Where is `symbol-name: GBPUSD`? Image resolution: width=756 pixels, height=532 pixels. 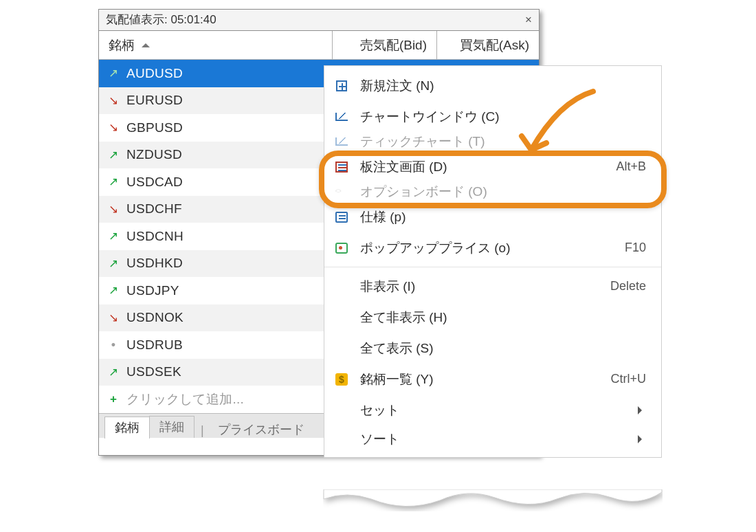 symbol-name: GBPUSD is located at coordinates (155, 128).